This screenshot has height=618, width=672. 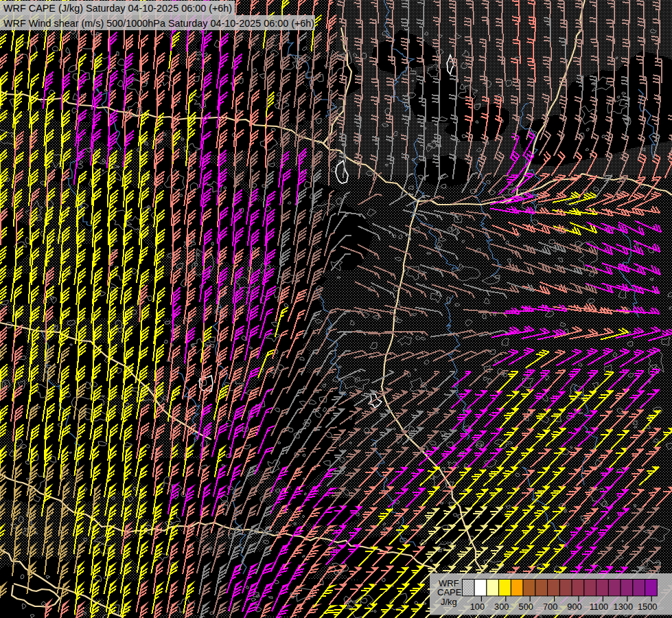 I want to click on svg-text: 900, so click(x=574, y=607).